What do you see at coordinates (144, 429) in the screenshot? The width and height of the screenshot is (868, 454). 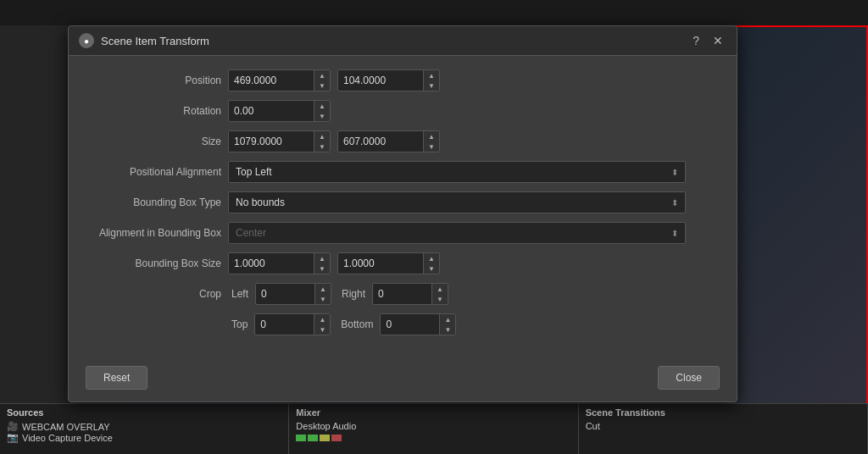 I see `sources-section: Sources 🎥 WEBCAM OVERLAY 📷 Video Capture…` at bounding box center [144, 429].